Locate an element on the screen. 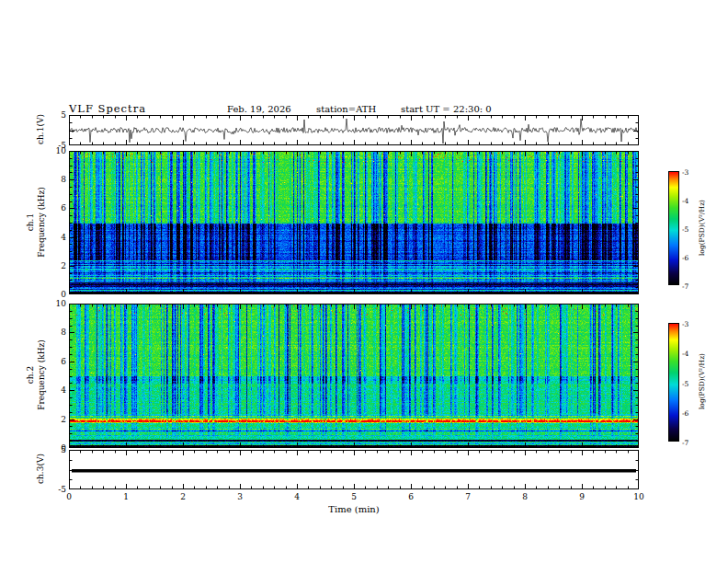 This screenshot has width=728, height=563. ch3-y-tick-label: -5 is located at coordinates (54, 489).